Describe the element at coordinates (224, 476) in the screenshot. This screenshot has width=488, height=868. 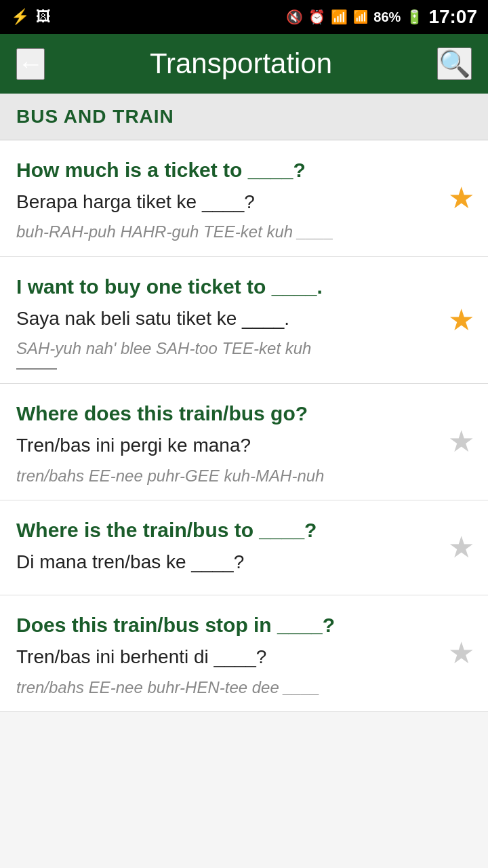
I see `phrase-pronunciation: tren/bahs EE-nee puhr-GEE kuh-MAH-nuh` at that location.